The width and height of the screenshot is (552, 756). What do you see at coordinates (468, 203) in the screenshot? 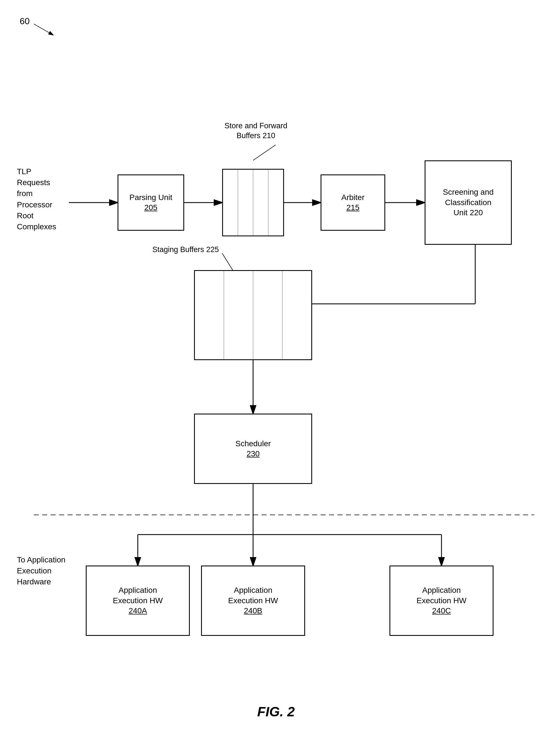
I see `screening-box: Screening andClassificationUnit 220` at bounding box center [468, 203].